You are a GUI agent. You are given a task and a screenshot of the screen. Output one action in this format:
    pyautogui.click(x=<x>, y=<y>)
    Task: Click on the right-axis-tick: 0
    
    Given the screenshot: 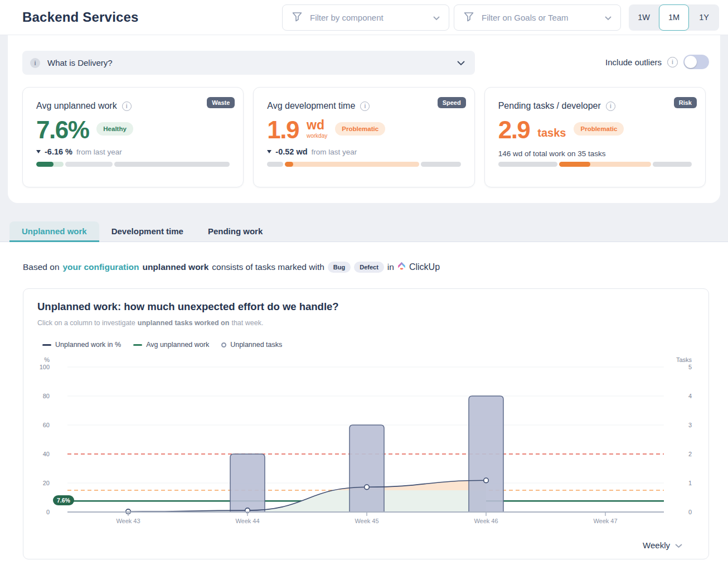 What is the action you would take?
    pyautogui.click(x=681, y=512)
    